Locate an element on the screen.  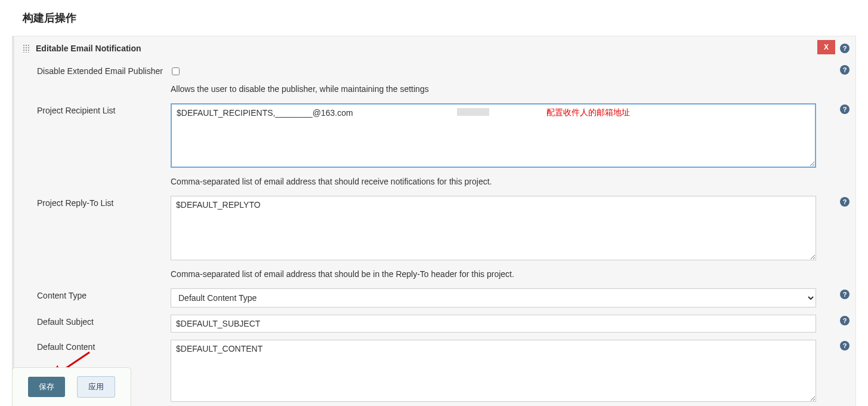
save-button: 保存 is located at coordinates (47, 387).